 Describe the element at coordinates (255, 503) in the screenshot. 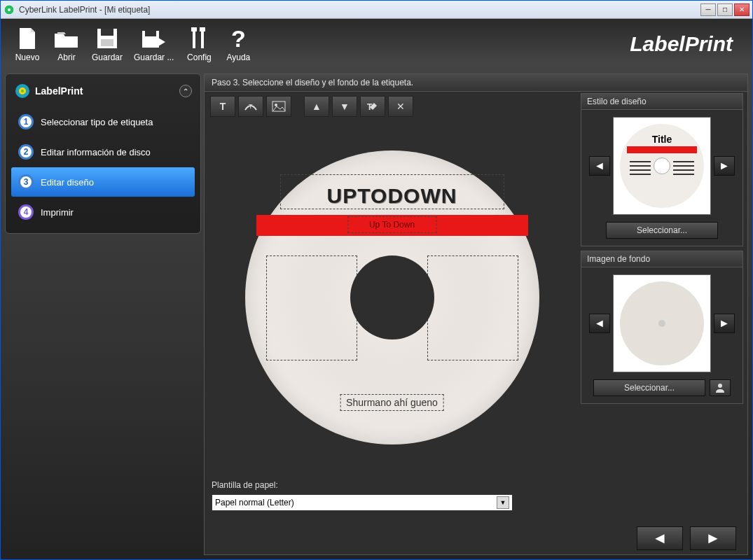

I see `paper-template-value: Papel normal (Letter)` at that location.